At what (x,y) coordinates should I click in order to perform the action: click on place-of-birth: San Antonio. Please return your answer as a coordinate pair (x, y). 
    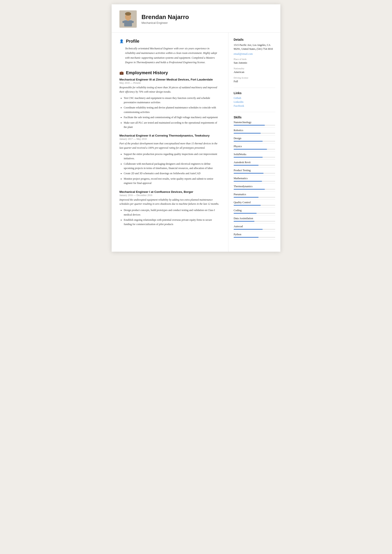
    Looking at the image, I should click on (254, 63).